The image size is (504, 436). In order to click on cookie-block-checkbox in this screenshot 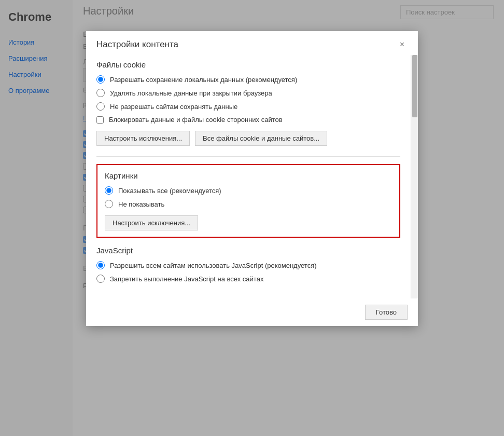, I will do `click(100, 120)`.